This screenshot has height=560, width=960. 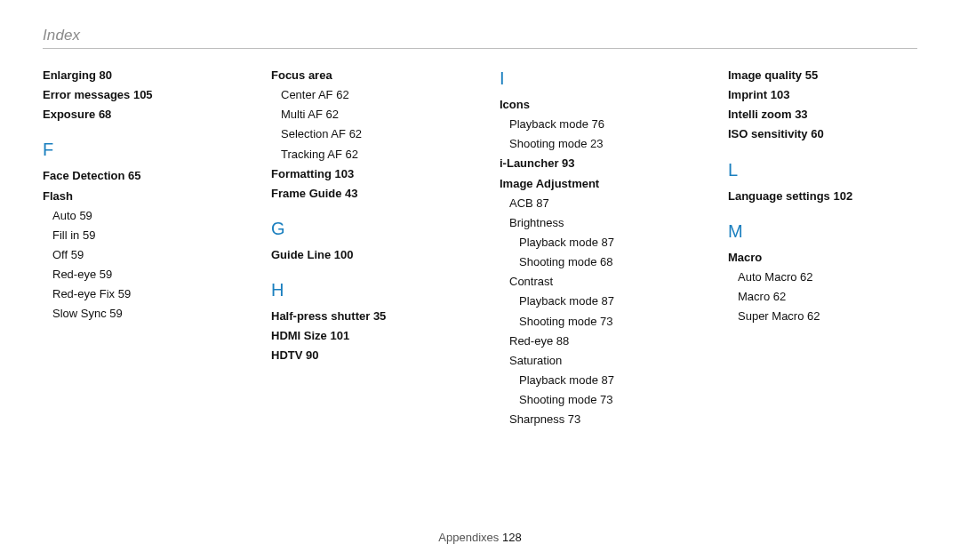 What do you see at coordinates (84, 293) in the screenshot?
I see `entry-label: Red-eye Fix` at bounding box center [84, 293].